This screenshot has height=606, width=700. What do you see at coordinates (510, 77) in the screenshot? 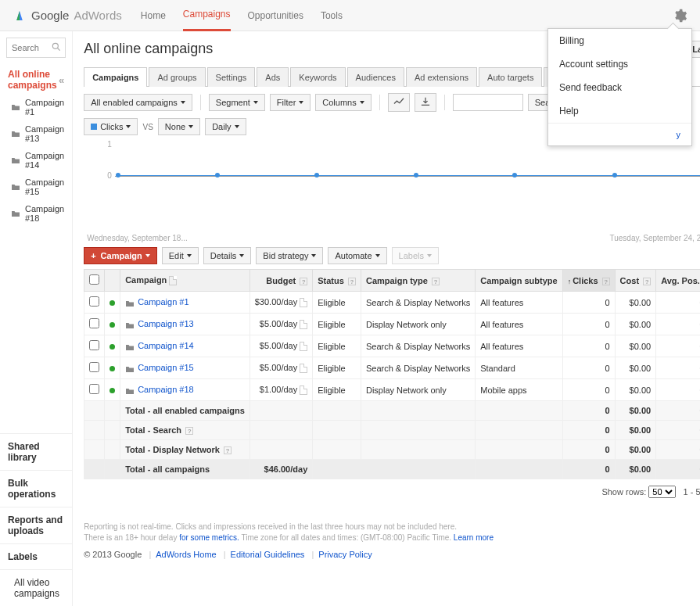
I see `tab-auto-targets: Auto targets` at bounding box center [510, 77].